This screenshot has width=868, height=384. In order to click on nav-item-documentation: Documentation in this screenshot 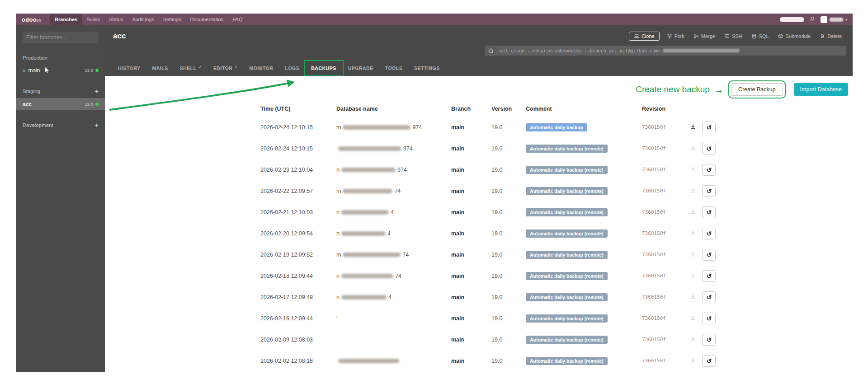, I will do `click(207, 19)`.